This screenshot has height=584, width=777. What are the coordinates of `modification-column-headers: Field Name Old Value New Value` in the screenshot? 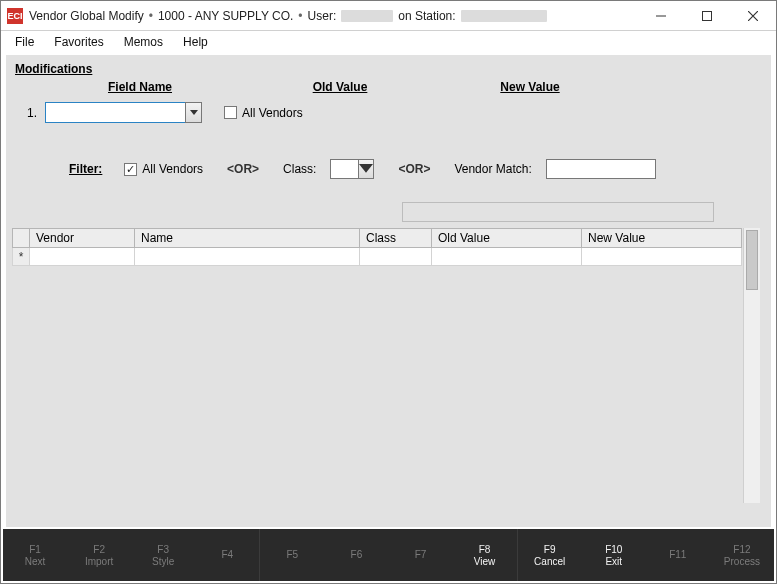 It's located at (388, 87).